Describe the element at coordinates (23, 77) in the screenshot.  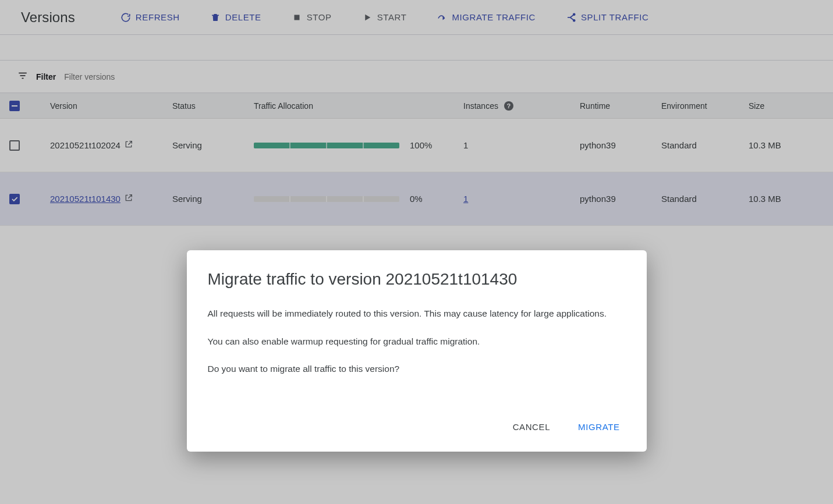
I see `filter-icon` at that location.